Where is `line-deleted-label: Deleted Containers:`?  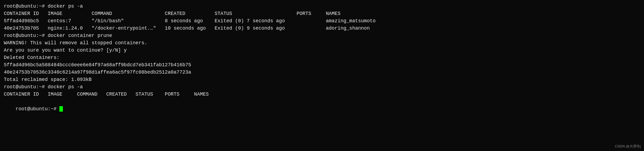 line-deleted-label: Deleted Containers: is located at coordinates (322, 58).